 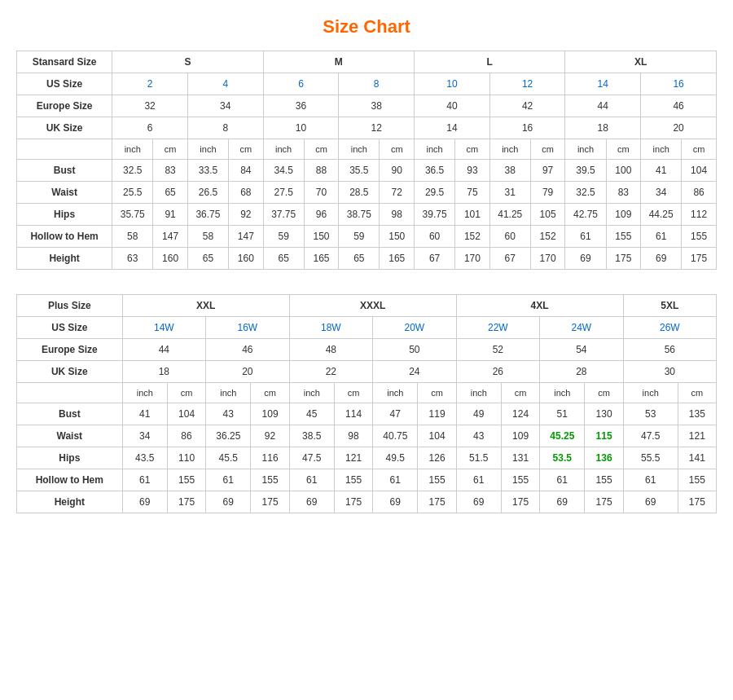 What do you see at coordinates (396, 393) in the screenshot?
I see `psh-6: inch` at bounding box center [396, 393].